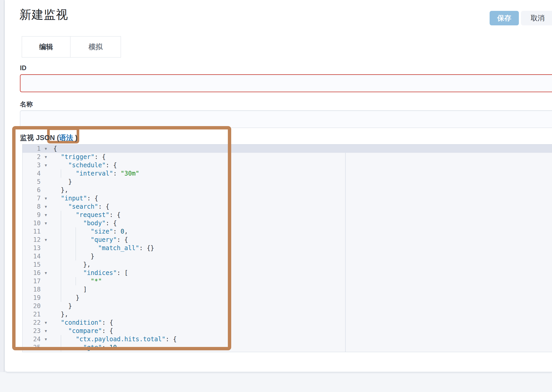 Image resolution: width=552 pixels, height=392 pixels. I want to click on gutter-cell: 8▾, so click(37, 207).